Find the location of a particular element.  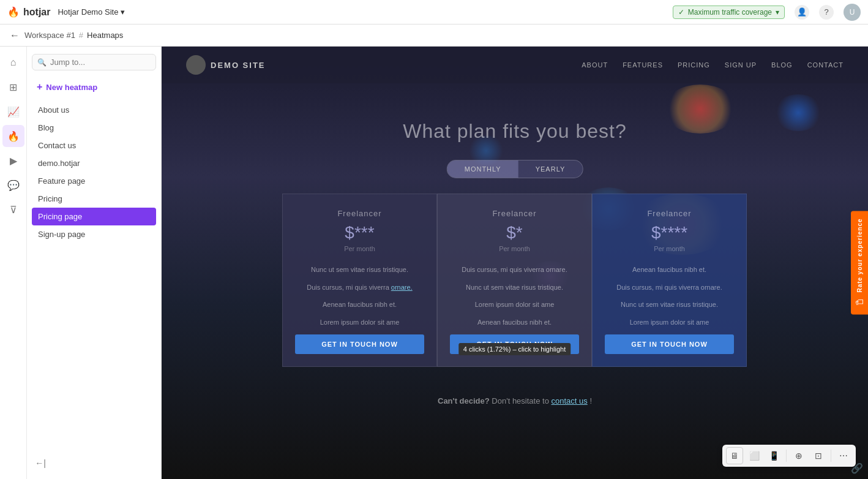

traffic-dropdown-icon: ▾ is located at coordinates (777, 12).